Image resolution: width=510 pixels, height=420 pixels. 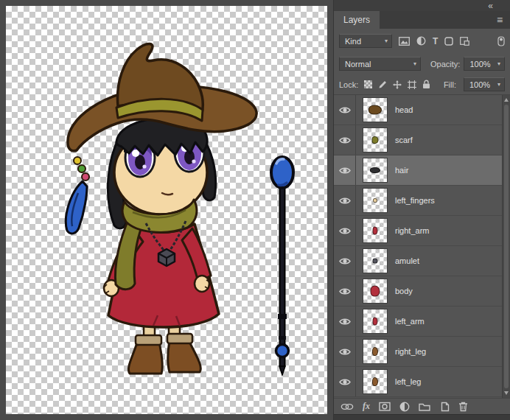 What do you see at coordinates (506, 246) in the screenshot?
I see `scrollbar-thumb` at bounding box center [506, 246].